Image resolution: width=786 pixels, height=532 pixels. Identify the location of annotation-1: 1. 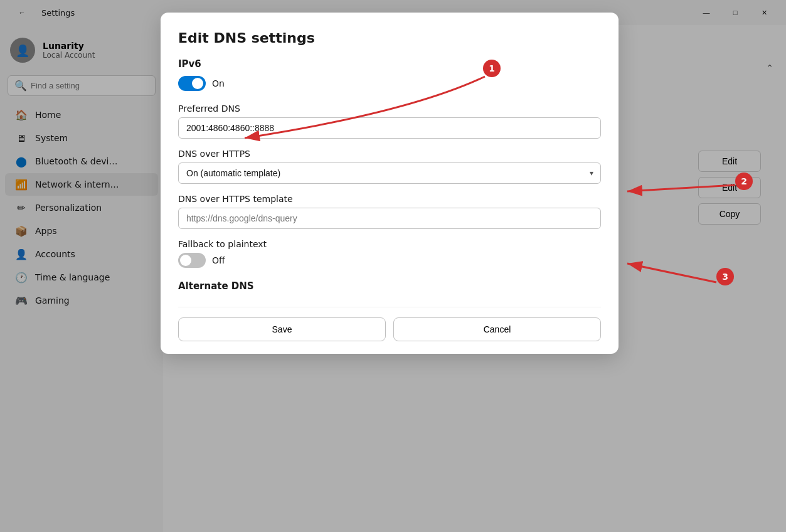
(492, 68).